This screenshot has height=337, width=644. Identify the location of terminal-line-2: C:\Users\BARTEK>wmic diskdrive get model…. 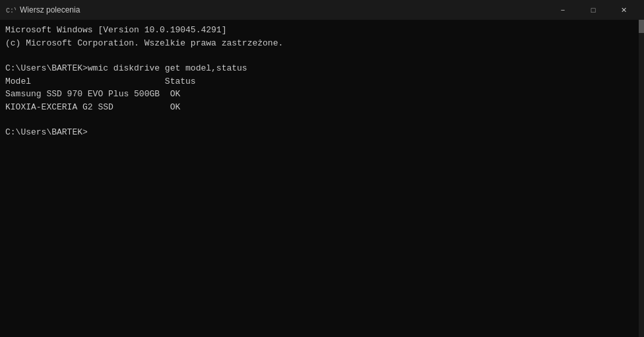
(322, 69).